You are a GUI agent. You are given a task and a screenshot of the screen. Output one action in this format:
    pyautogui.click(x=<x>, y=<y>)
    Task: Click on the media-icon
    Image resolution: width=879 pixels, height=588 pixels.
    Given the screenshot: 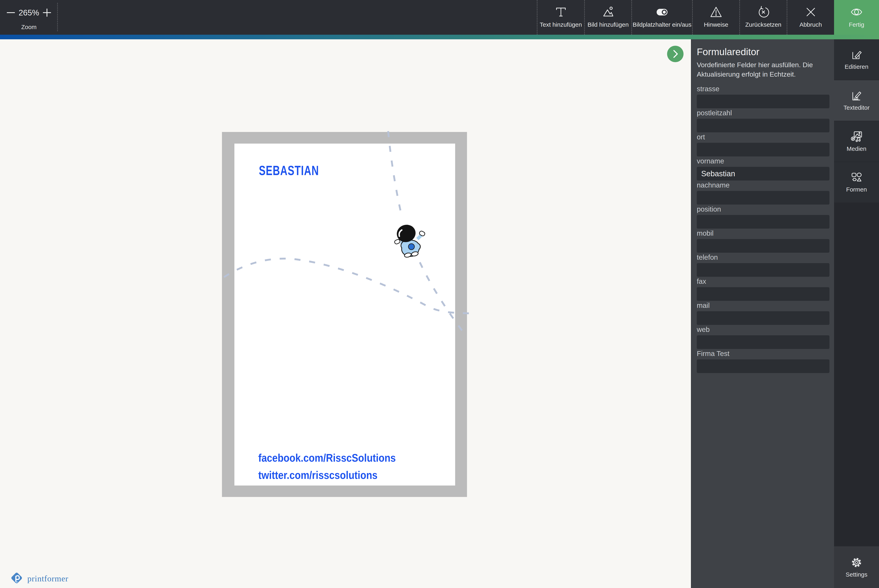 What is the action you would take?
    pyautogui.click(x=857, y=136)
    